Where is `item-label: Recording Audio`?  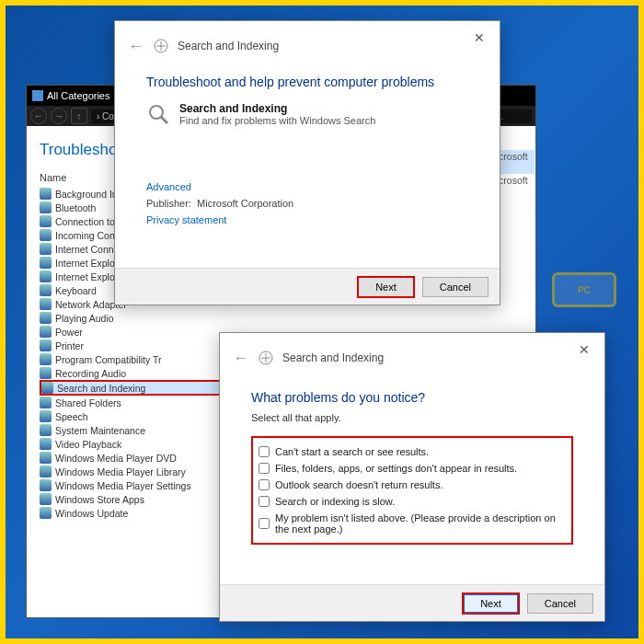
item-label: Recording Audio is located at coordinates (90, 374).